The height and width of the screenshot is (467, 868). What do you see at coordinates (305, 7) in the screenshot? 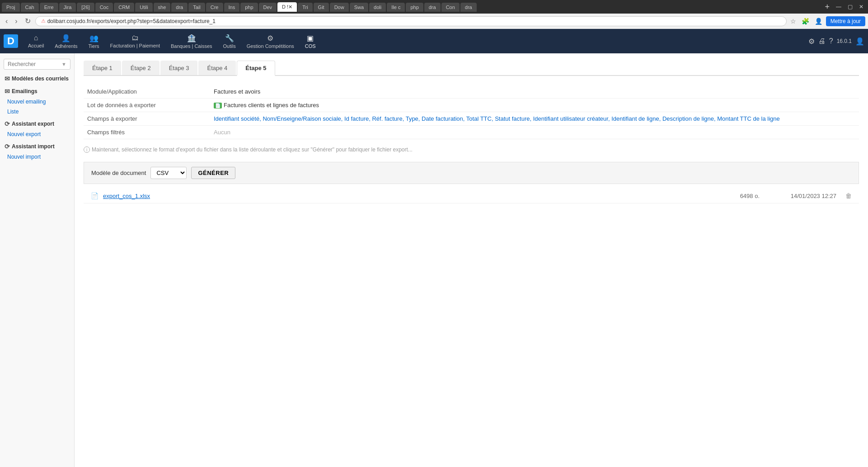
I see `browser-tab: Tri` at bounding box center [305, 7].